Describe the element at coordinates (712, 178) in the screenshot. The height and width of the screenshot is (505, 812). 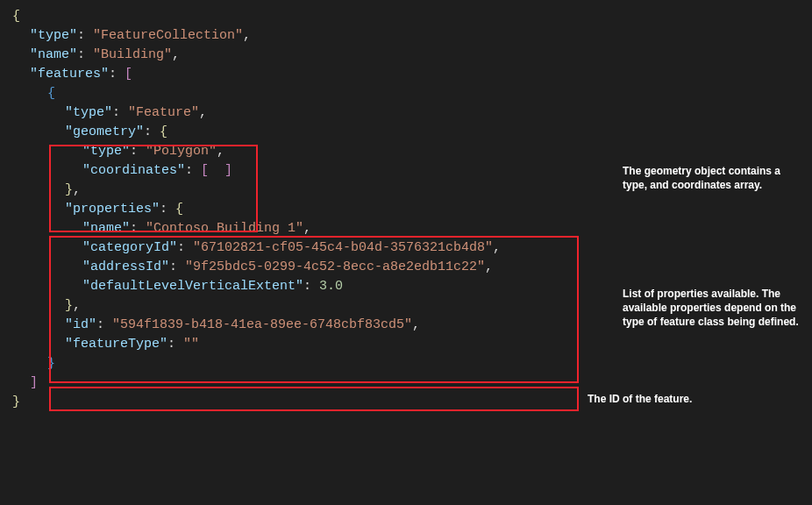
I see `annotation-geometry: The geometry object contains a type, and…` at that location.